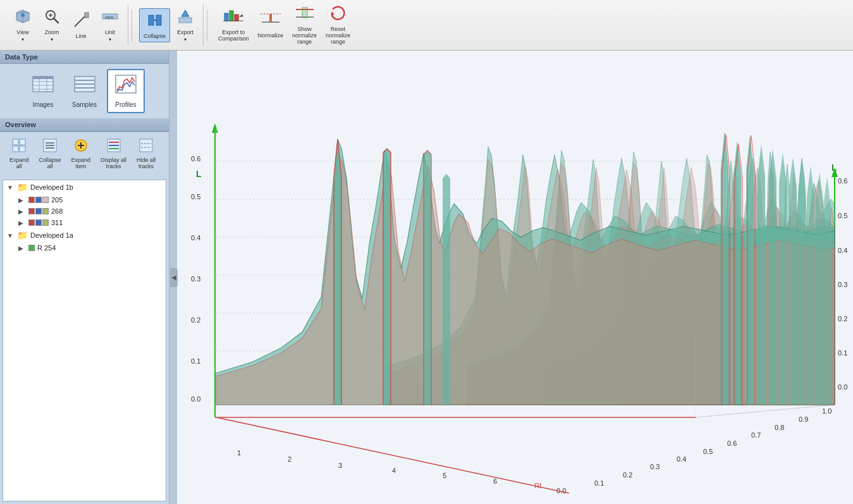 This screenshot has height=504, width=853. What do you see at coordinates (196, 159) in the screenshot?
I see `svg-text: 0.6` at bounding box center [196, 159].